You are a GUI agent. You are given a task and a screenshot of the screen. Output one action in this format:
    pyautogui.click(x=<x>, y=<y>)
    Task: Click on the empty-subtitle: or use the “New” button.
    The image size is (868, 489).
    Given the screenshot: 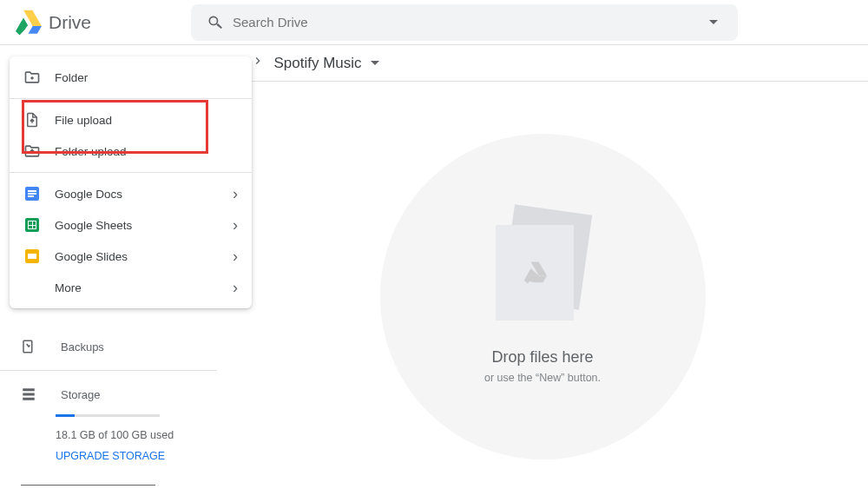 What is the action you would take?
    pyautogui.click(x=542, y=378)
    